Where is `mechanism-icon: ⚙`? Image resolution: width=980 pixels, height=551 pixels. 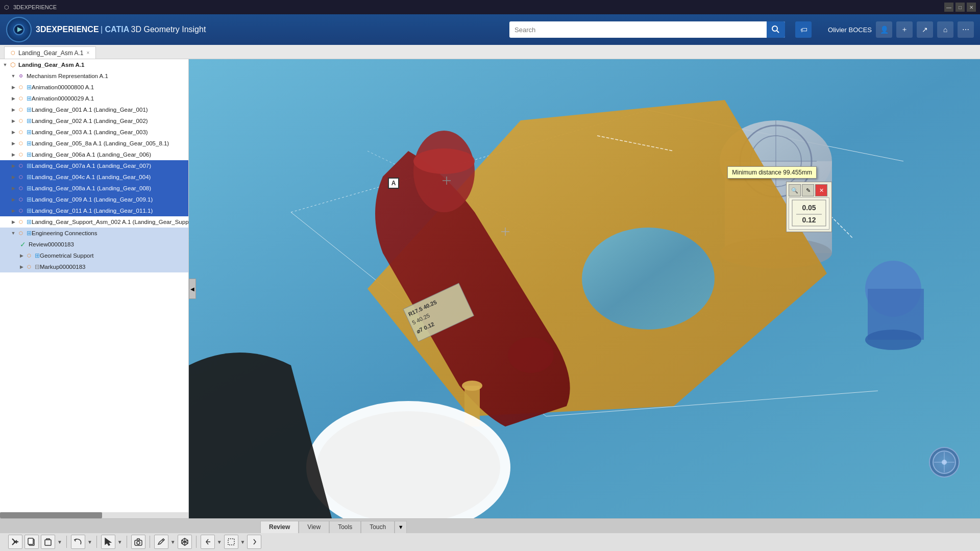 mechanism-icon: ⚙ is located at coordinates (21, 76).